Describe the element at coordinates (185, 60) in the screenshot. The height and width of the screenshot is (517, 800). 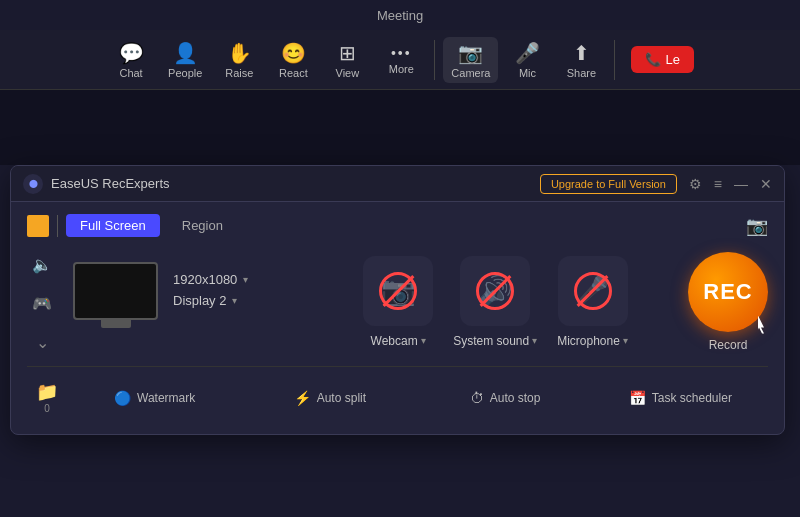
I see `toolbar-people: 👤 People` at that location.